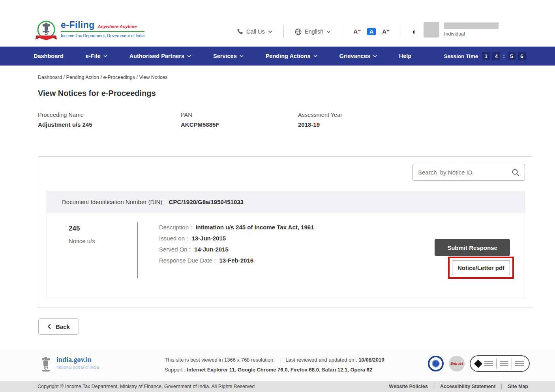  What do you see at coordinates (190, 120) in the screenshot?
I see `proceeding-info: Proceeding Name Adjustment u/s 245 PAN A…` at bounding box center [190, 120].